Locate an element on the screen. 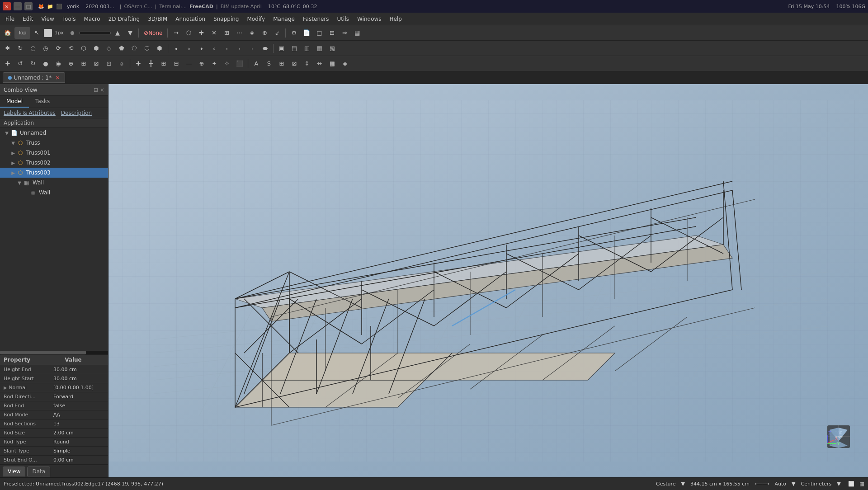  tb3-icon-26: ▦ is located at coordinates (332, 64).